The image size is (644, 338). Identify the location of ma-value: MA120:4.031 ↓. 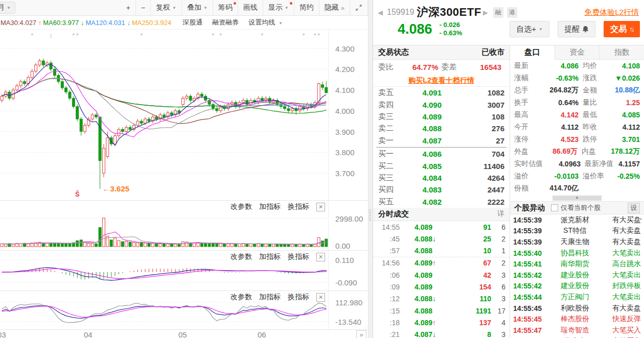
(107, 22).